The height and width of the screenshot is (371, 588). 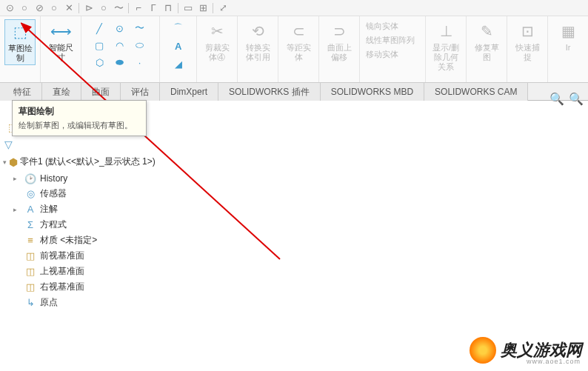 I want to click on convert-button: ⟲ 转换实体引用, so click(x=258, y=41).